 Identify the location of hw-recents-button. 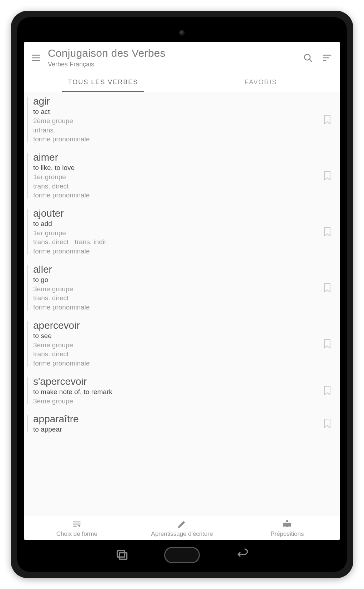
(122, 555).